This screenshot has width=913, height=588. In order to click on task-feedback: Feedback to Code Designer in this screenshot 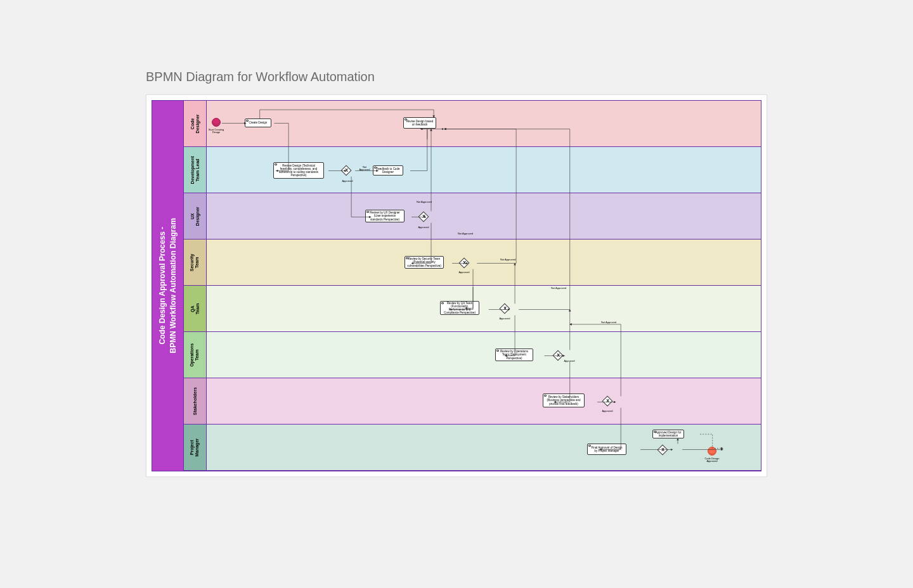, I will do `click(388, 170)`.